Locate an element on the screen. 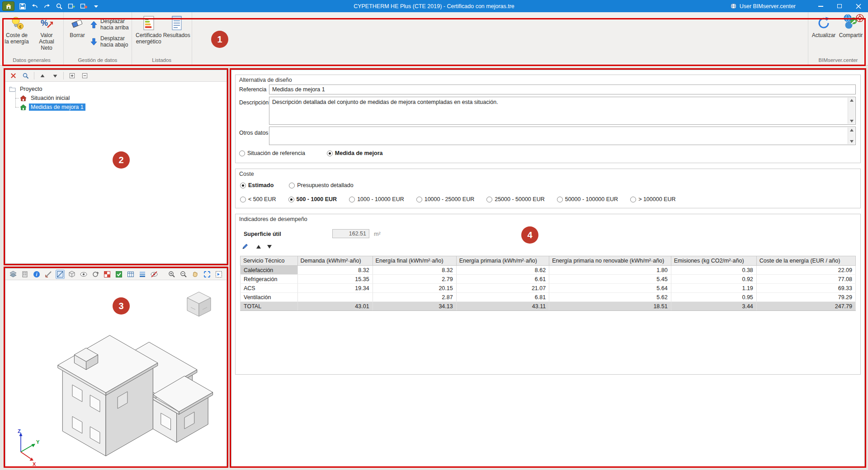 The width and height of the screenshot is (868, 470). delete-icon is located at coordinates (13, 76).